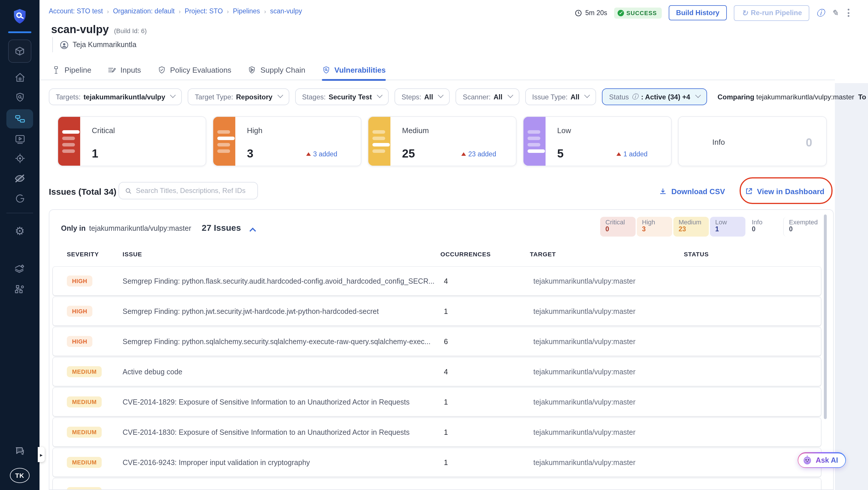 The image size is (868, 490). Describe the element at coordinates (692, 191) in the screenshot. I see `download-csv-button: Download CSV` at that location.